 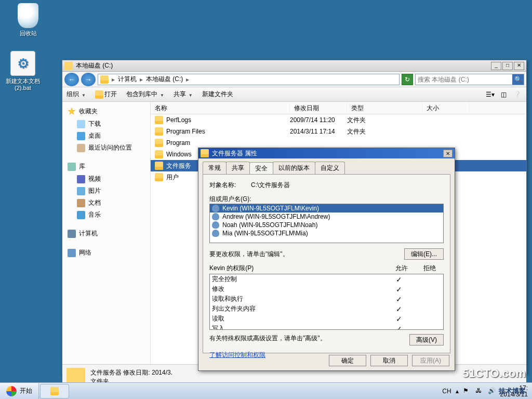 What do you see at coordinates (339, 131) in the screenshot?
I see `file-row: Program Files2014/3/11 17:14文件夹` at bounding box center [339, 131].